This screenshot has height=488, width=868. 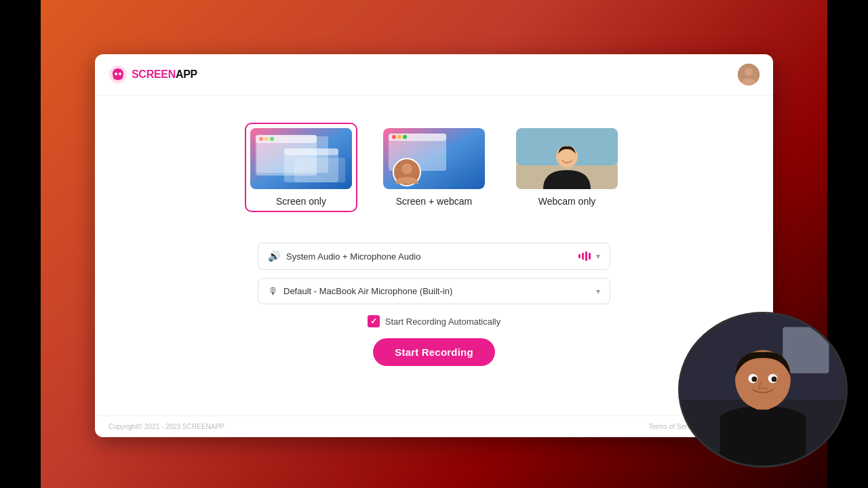 I want to click on header: SCREENAPP, so click(x=434, y=75).